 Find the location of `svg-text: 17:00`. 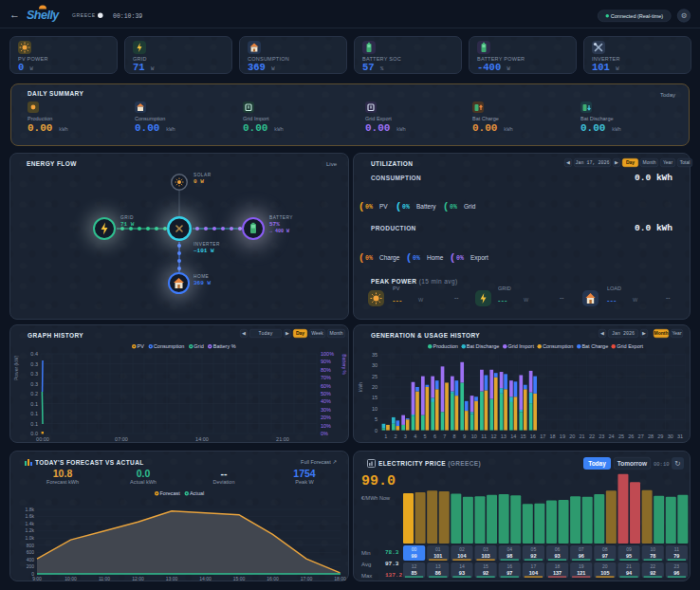

svg-text: 17:00 is located at coordinates (307, 579).